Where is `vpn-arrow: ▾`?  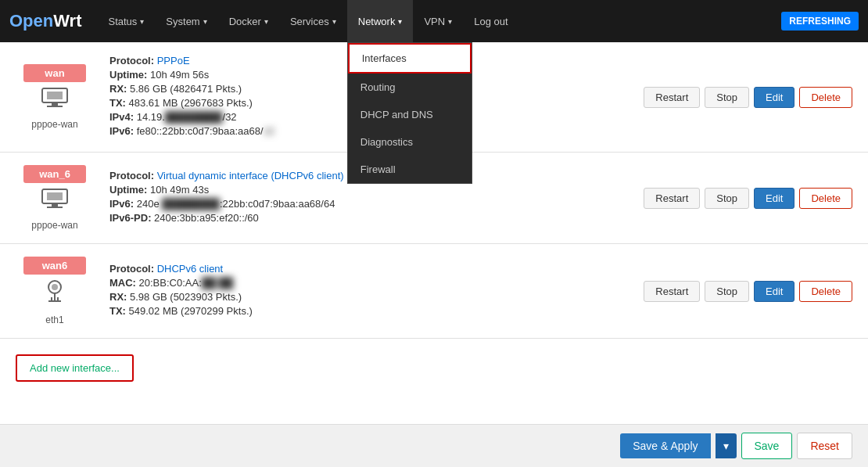
vpn-arrow: ▾ is located at coordinates (450, 22).